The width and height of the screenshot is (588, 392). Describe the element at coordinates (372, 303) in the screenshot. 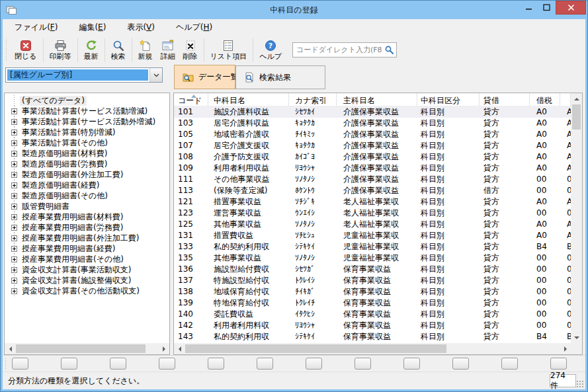

I see `table-row: 139 特地保育給付収 ﾄｸﾚｲﾁ 保育事業収益 科目別 貸方 00 00` at that location.